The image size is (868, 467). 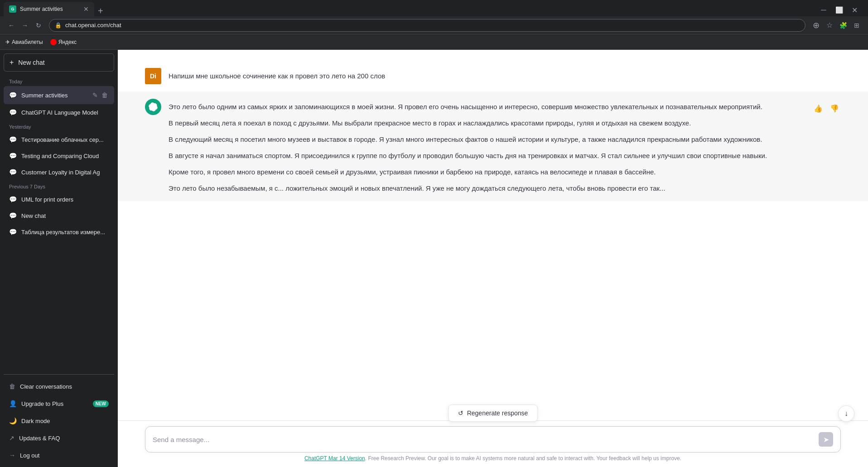 I want to click on extensions-button: 🧩, so click(x=843, y=25).